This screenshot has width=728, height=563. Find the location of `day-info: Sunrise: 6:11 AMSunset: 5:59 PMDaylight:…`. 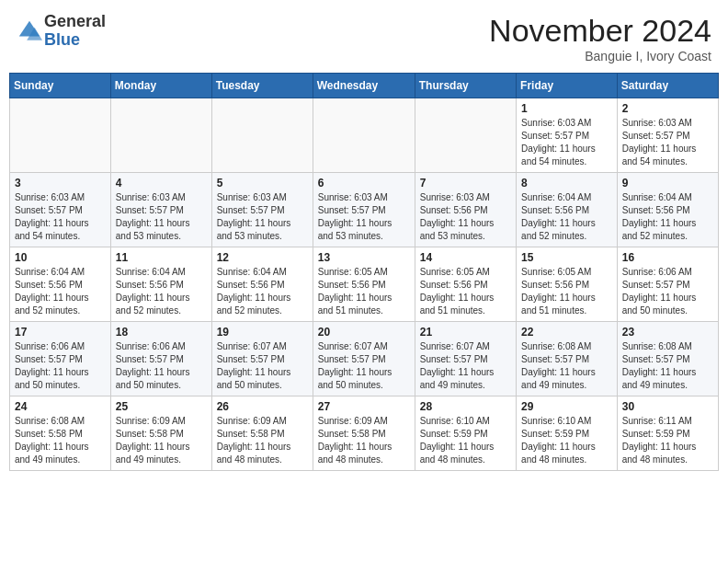

day-info: Sunrise: 6:11 AMSunset: 5:59 PMDaylight:… is located at coordinates (660, 440).